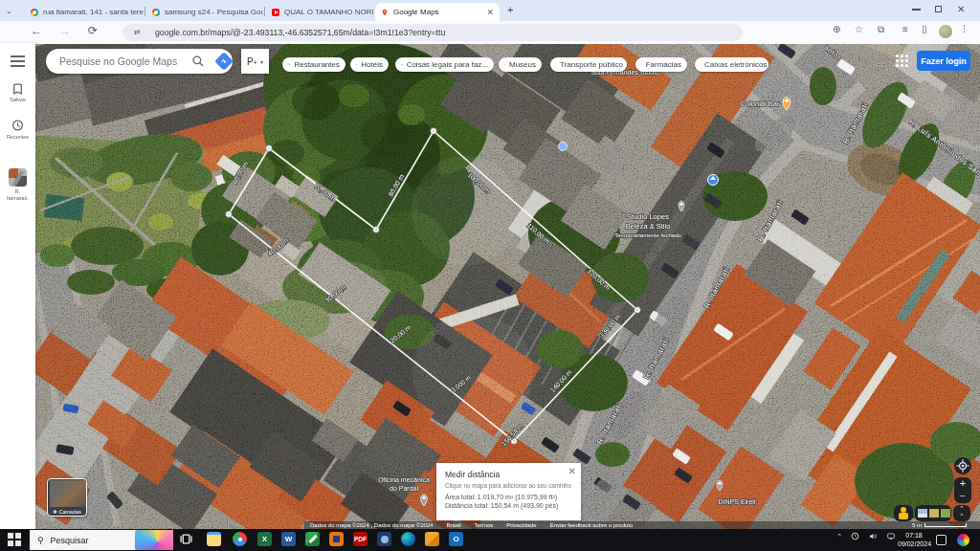 This screenshot has width=980, height=551. What do you see at coordinates (648, 235) in the screenshot?
I see `svg-text: Temporariamente fechado` at bounding box center [648, 235].